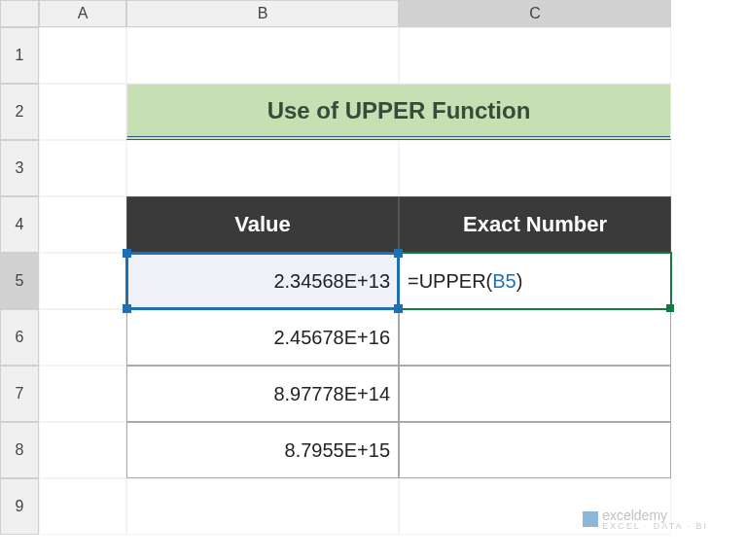 The width and height of the screenshot is (747, 560). I want to click on row-header-3: 3, so click(19, 168).